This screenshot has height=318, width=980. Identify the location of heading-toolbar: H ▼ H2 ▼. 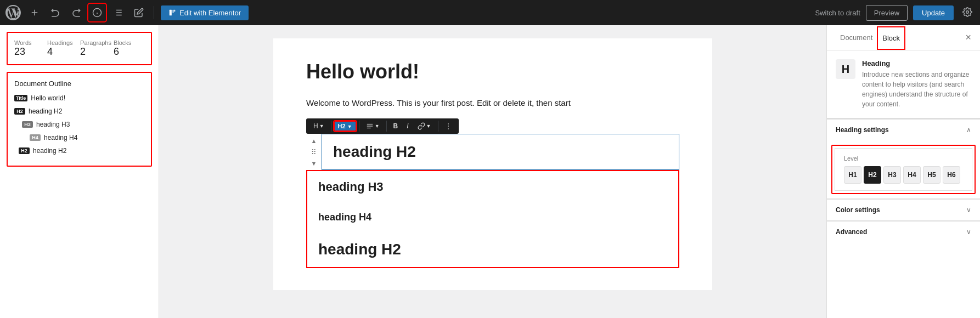
(382, 126).